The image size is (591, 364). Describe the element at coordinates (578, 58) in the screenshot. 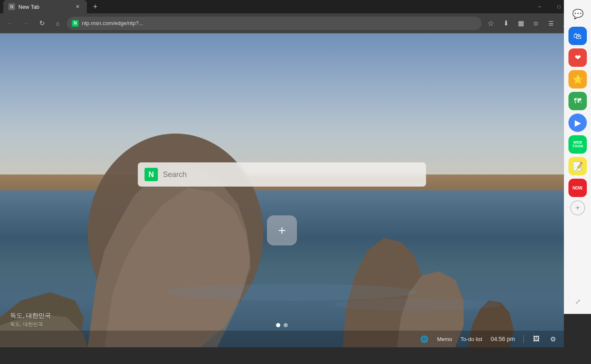

I see `sidebar-item-heart: ❤` at that location.